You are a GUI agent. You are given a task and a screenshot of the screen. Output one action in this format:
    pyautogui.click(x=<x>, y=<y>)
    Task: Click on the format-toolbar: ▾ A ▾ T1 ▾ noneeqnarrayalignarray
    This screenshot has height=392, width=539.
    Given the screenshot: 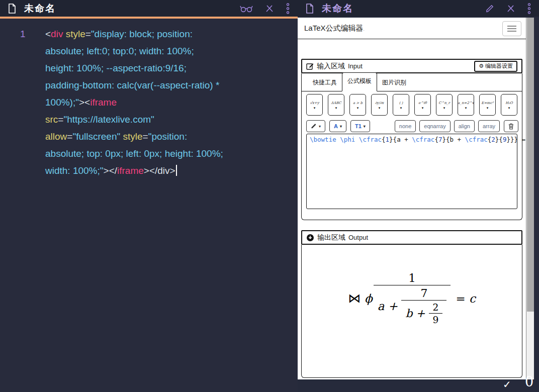 What is the action you would take?
    pyautogui.click(x=412, y=126)
    